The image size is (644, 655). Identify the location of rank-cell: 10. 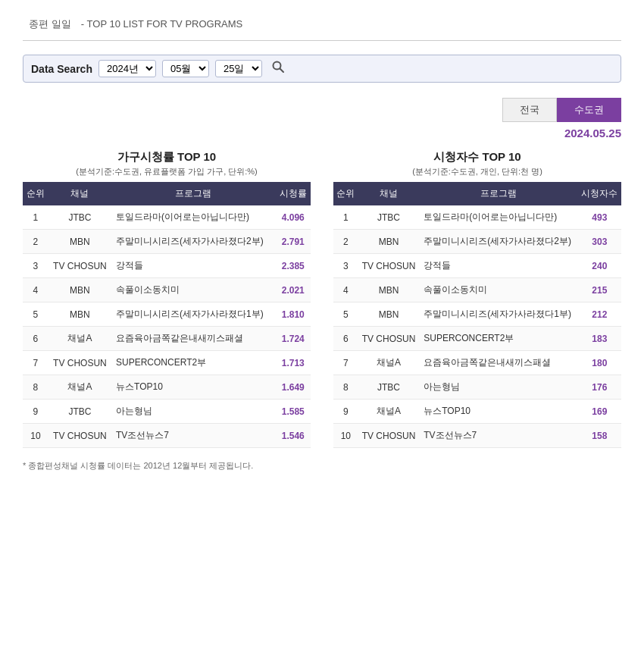
(36, 436).